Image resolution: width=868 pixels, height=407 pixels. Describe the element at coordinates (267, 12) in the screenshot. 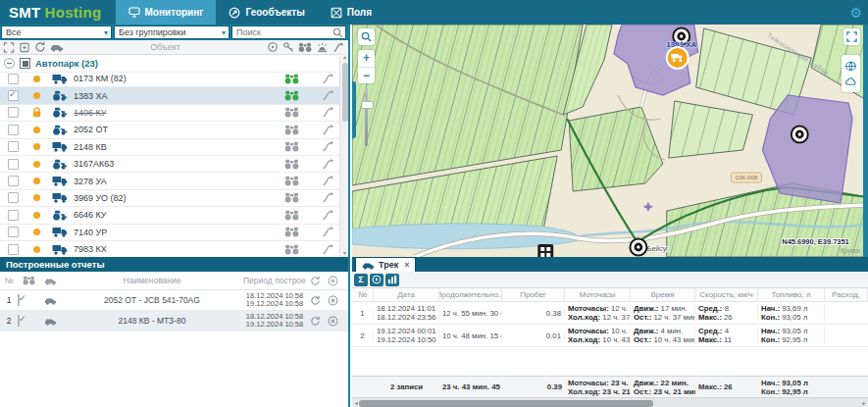

I see `tab-geoobjects: Геообъекты` at that location.